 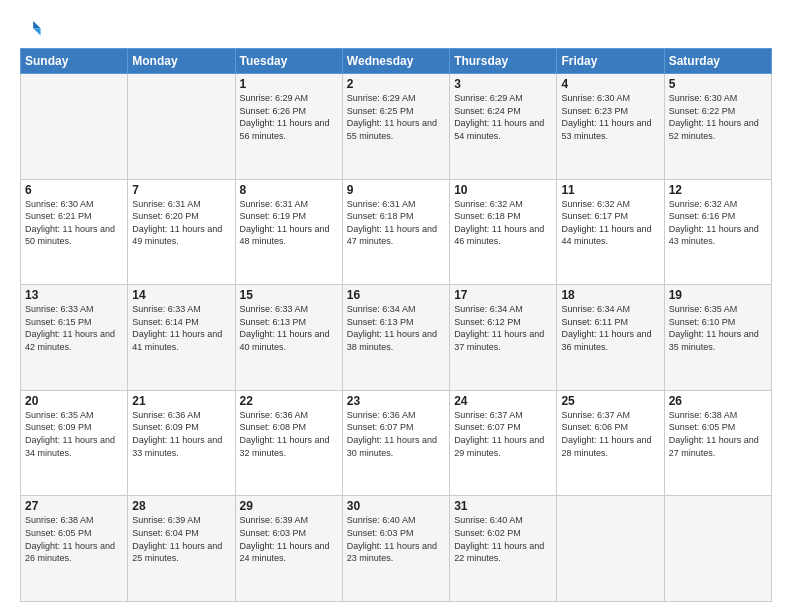 What do you see at coordinates (33, 29) in the screenshot?
I see `logo` at bounding box center [33, 29].